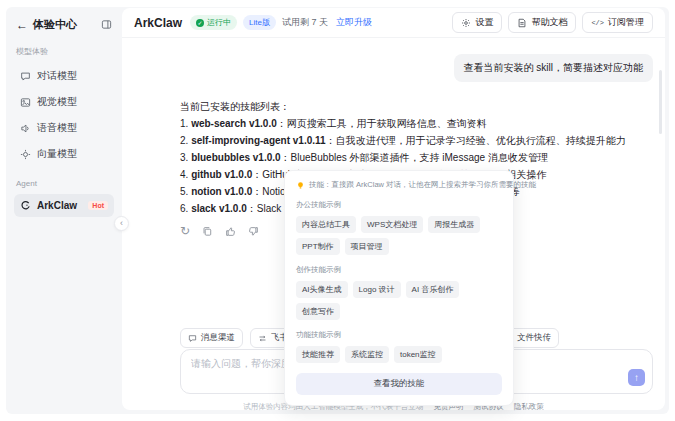  What do you see at coordinates (477, 22) in the screenshot?
I see `settings-button: 设置` at bounding box center [477, 22].